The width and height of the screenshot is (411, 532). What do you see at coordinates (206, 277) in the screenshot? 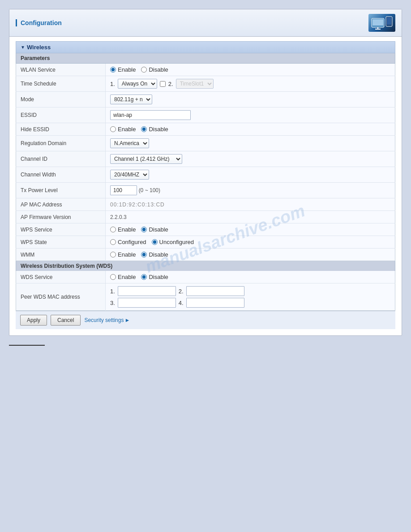
I see `wds-service-row: WDS Service Enable Disable` at bounding box center [206, 277].